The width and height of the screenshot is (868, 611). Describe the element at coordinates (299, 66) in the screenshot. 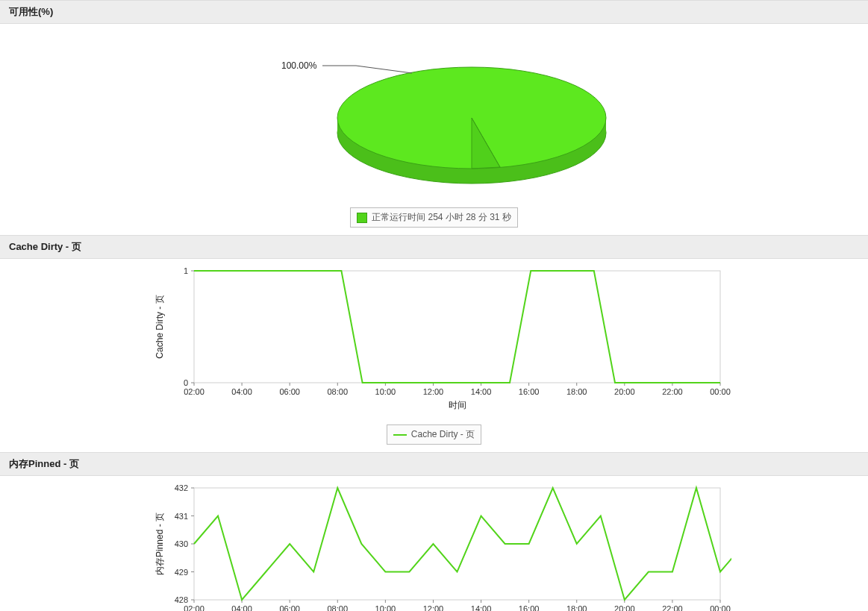

I see `pie-label: 100.00%` at that location.